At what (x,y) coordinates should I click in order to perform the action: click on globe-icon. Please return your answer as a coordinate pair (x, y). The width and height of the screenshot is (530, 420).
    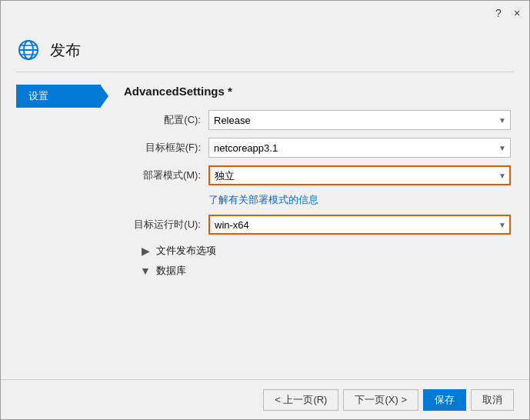
    Looking at the image, I should click on (28, 50).